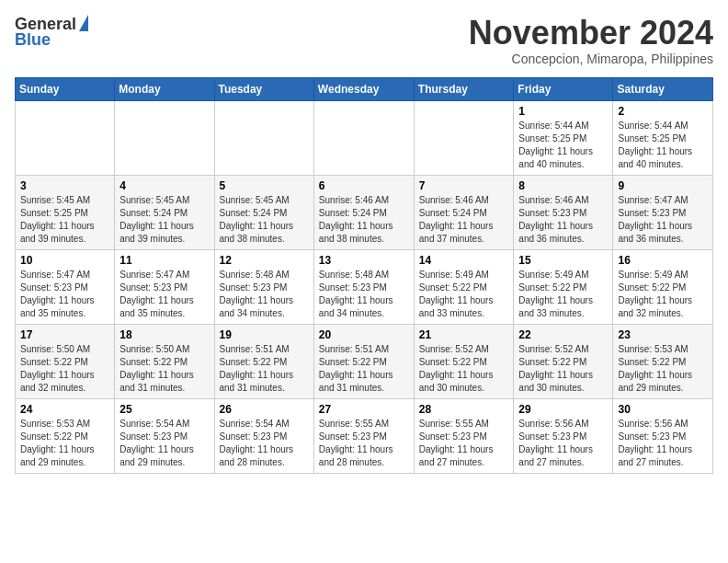 The image size is (728, 563). Describe the element at coordinates (464, 294) in the screenshot. I see `day-info: Sunrise: 5:49 AM Sunset: 5:22 PM Dayligh…` at that location.